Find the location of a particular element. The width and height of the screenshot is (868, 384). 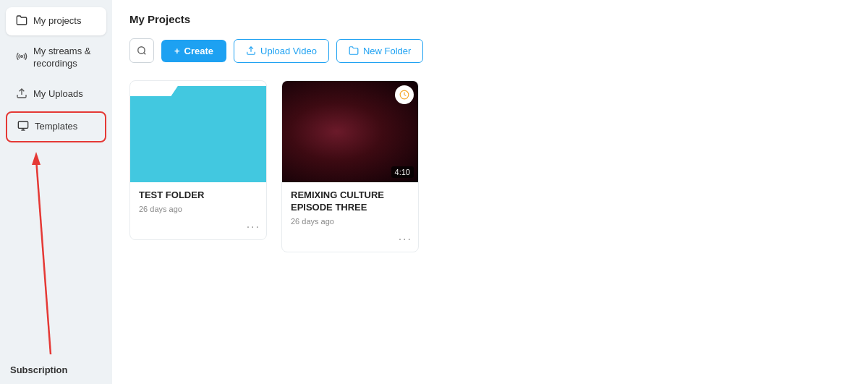

upload-icon is located at coordinates (22, 94).